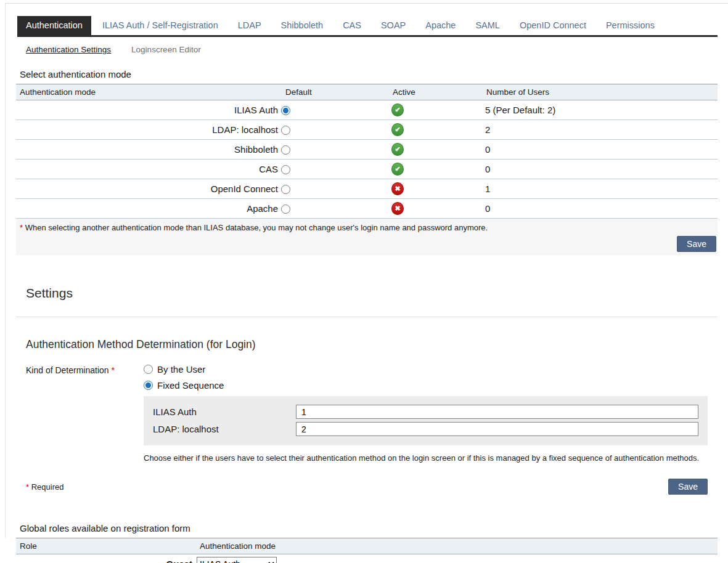 This screenshot has width=728, height=563. Describe the element at coordinates (435, 92) in the screenshot. I see `col-active: Active` at that location.